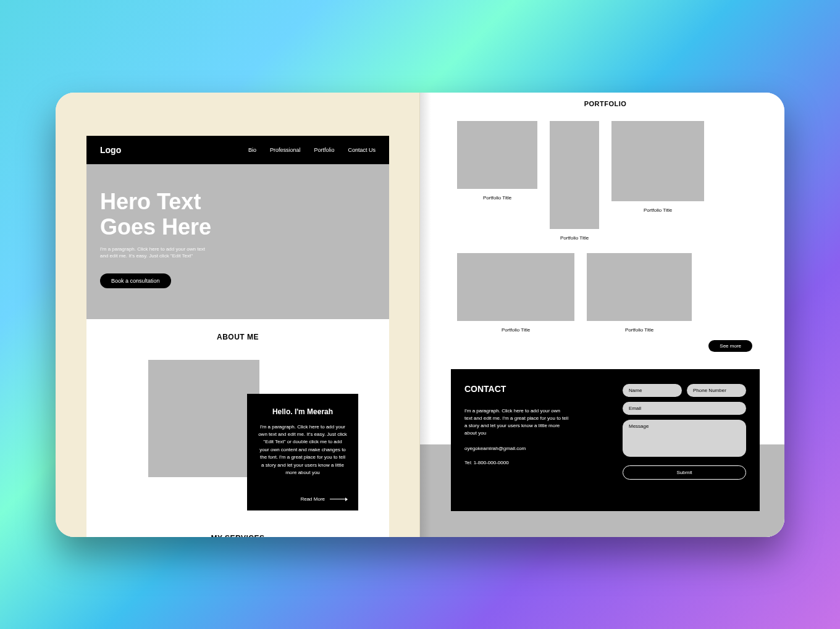 The image size is (840, 629). I want to click on navbar: Logo Bio Professional Portfolio Contact …, so click(238, 150).